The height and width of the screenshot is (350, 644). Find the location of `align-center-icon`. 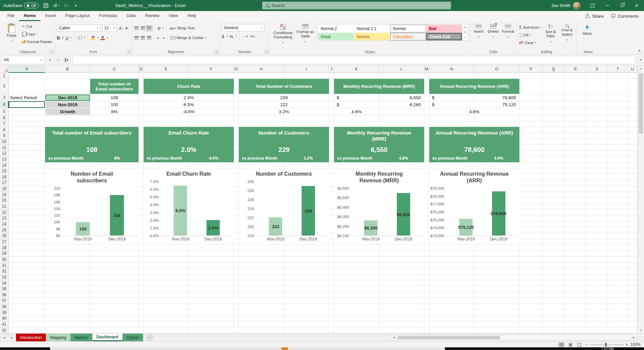

align-center-icon is located at coordinates (143, 38).